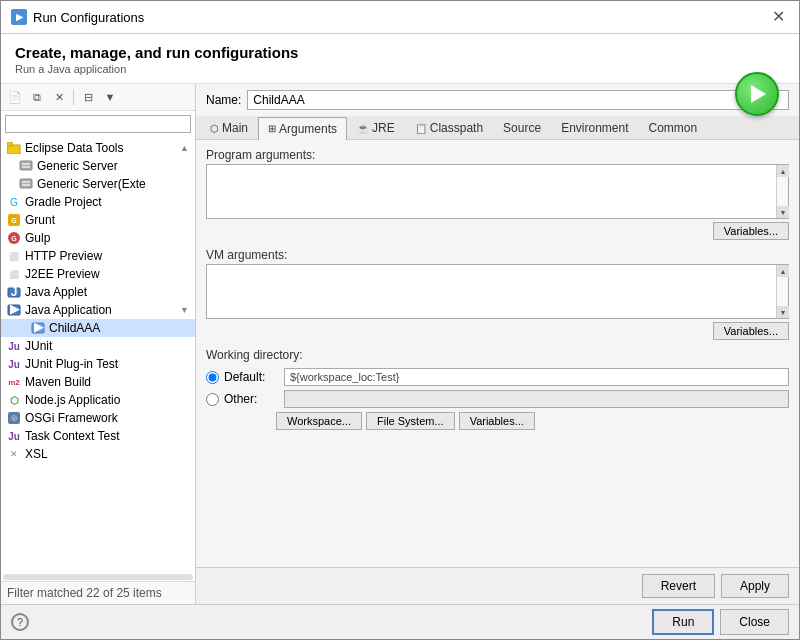 Image resolution: width=800 pixels, height=640 pixels. I want to click on program-args-scrollbar: ▲ ▼, so click(782, 192).